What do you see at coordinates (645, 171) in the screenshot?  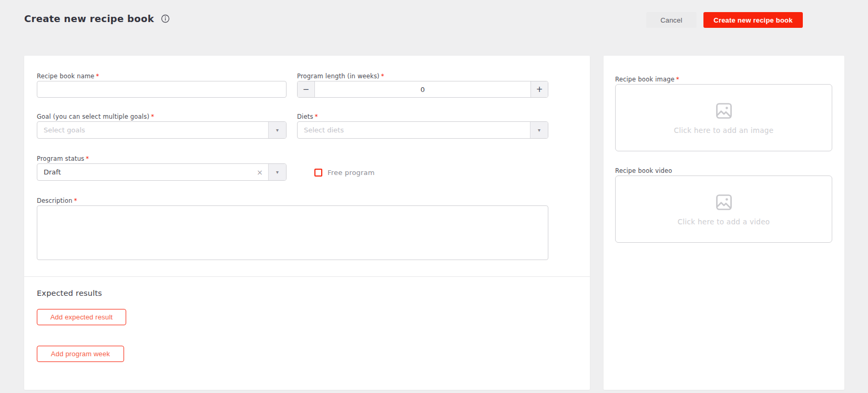 I see `recipe-book-video-label: Recipe book video` at bounding box center [645, 171].